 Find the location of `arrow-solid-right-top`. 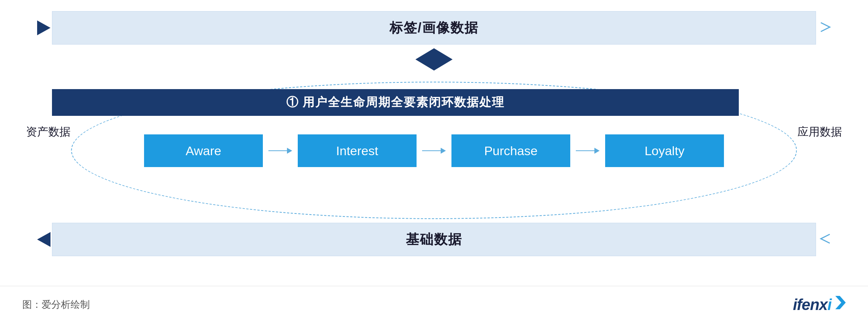

arrow-solid-right-top is located at coordinates (44, 28).